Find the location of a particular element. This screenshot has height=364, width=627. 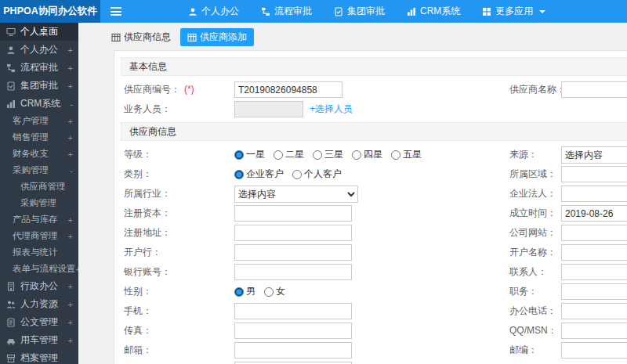

sidebar-item-group-approval: 集团审批+ is located at coordinates (39, 86).